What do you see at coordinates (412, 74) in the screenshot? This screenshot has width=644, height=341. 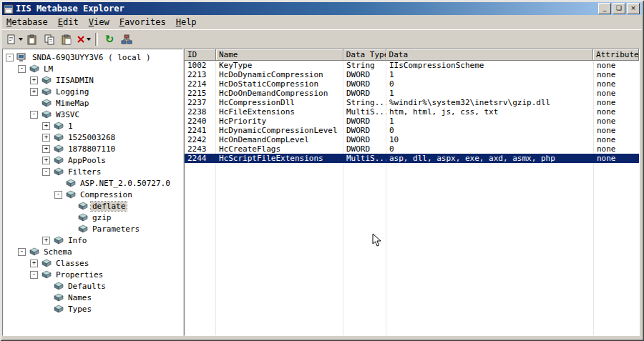 I see `table-row-2213: 2213HcDoDynamicCompressionDWORD1none` at bounding box center [412, 74].